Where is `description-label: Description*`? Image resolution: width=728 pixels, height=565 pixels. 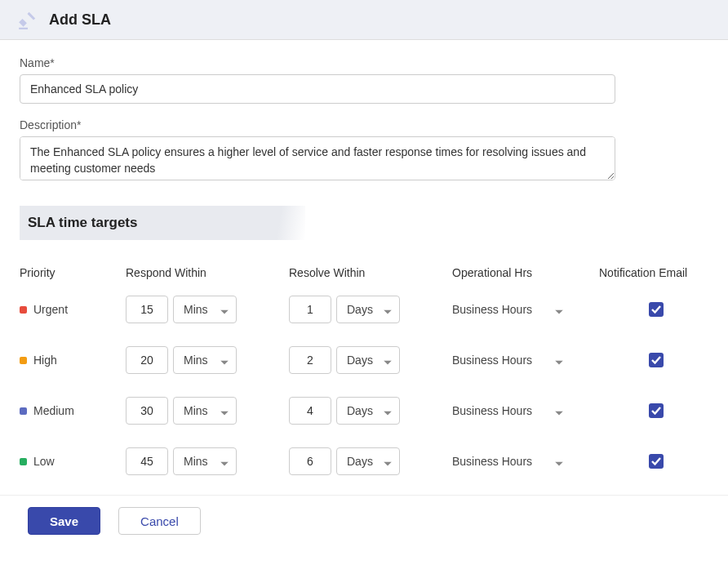 description-label: Description* is located at coordinates (364, 125).